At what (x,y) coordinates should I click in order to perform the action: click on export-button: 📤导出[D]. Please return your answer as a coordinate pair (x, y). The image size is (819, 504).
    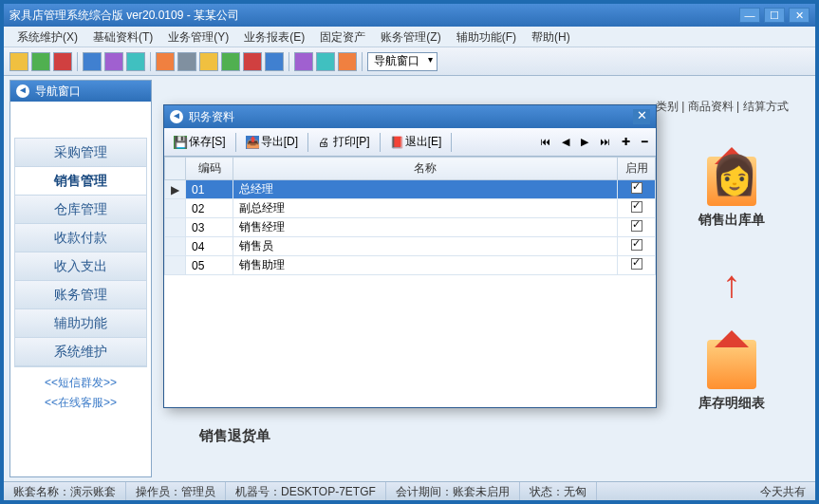
    Looking at the image, I should click on (271, 142).